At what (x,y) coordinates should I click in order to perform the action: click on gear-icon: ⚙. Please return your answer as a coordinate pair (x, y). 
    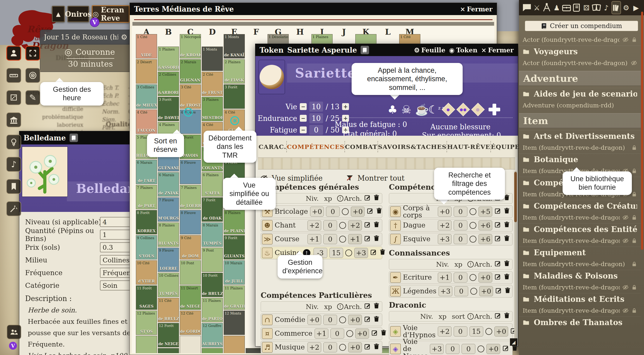
    Looking at the image, I should click on (124, 37).